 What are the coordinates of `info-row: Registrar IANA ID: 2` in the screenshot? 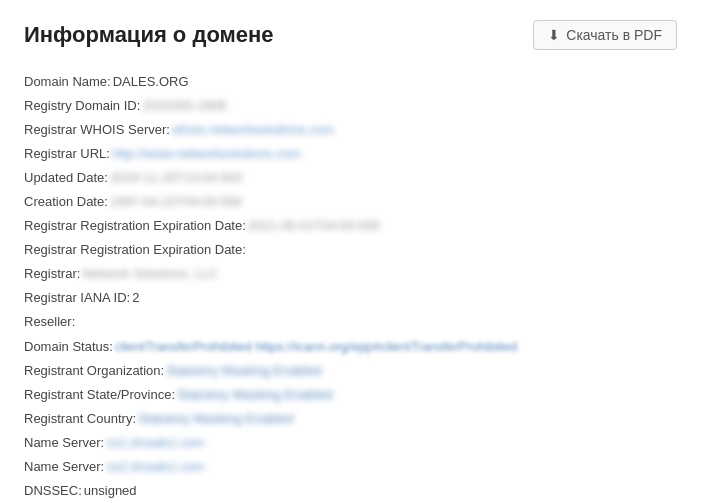 It's located at (350, 298).